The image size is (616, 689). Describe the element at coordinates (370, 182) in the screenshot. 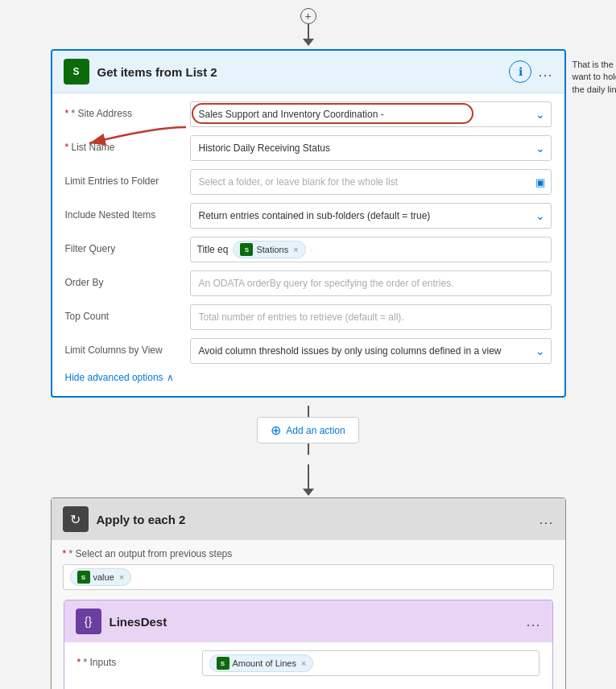

I see `limit-entries-input-wrapper: Select a folder, or leave blank for the …` at that location.